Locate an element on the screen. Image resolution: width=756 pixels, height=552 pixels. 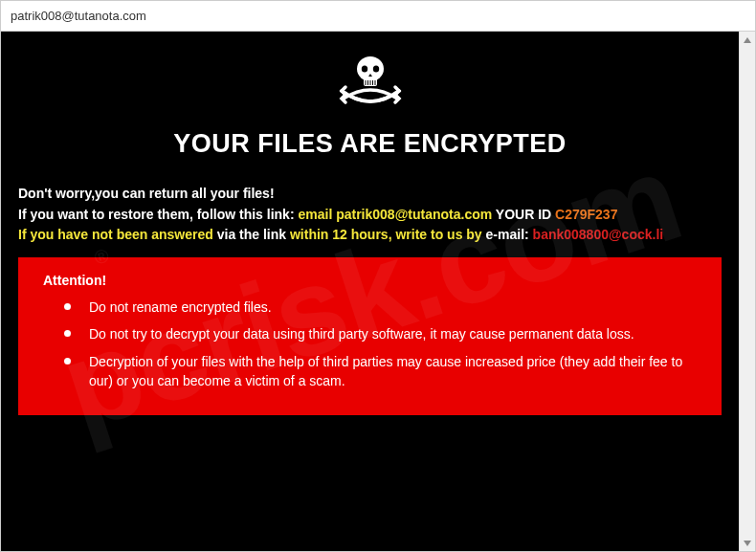
intro-line-2: If you want to restore them, follow this… is located at coordinates (369, 215).